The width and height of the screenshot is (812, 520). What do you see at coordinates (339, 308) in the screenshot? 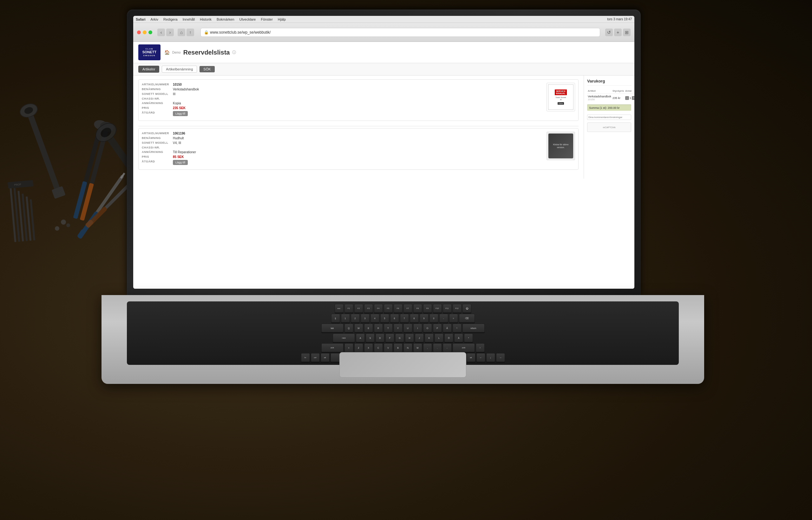
I see `key-esc: esc` at bounding box center [339, 308].